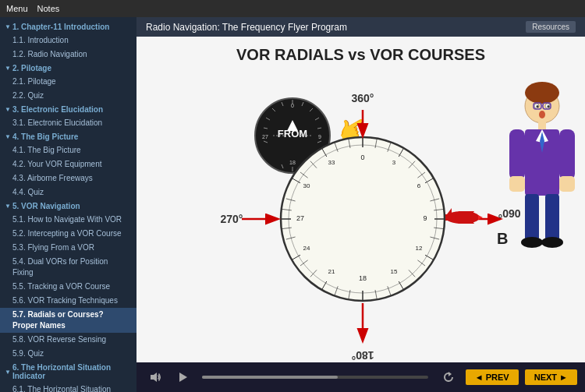 This screenshot has width=585, height=392. I want to click on replay-button, so click(448, 377).